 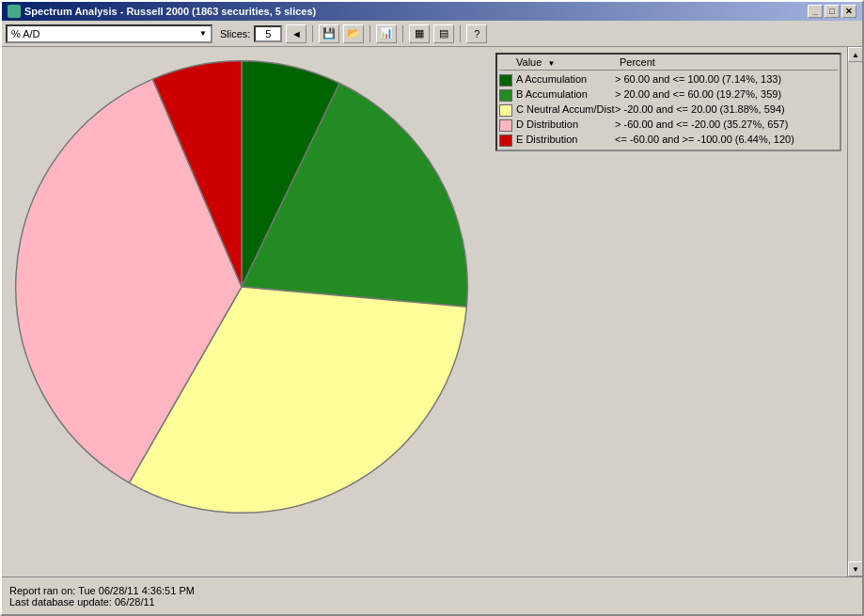 What do you see at coordinates (432, 34) in the screenshot?
I see `toolbar: % A/D ▼ Slices: ◄ 💾 📂 📊 ▦ ▤ ?` at bounding box center [432, 34].